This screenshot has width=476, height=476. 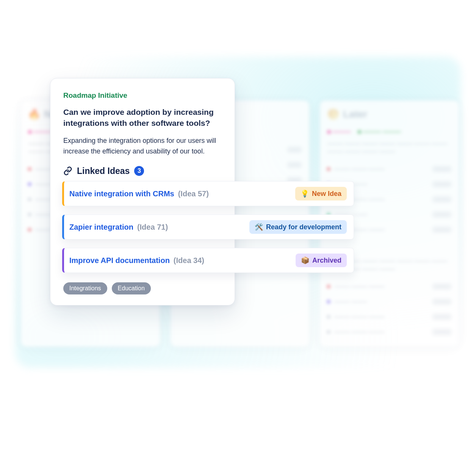 What do you see at coordinates (102, 227) in the screenshot?
I see `idea-title: Zapier integration` at bounding box center [102, 227].